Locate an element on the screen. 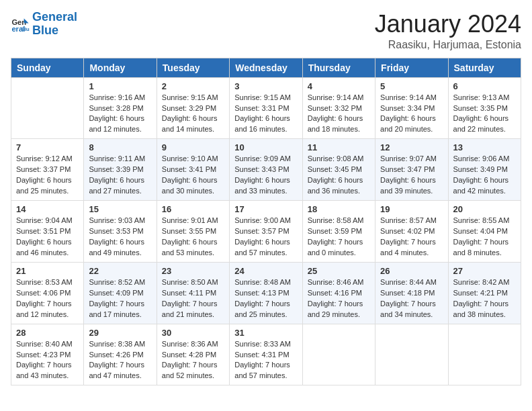 Image resolution: width=532 pixels, height=411 pixels. daylight-text: Daylight: 6 hours and 27 minutes. is located at coordinates (117, 185).